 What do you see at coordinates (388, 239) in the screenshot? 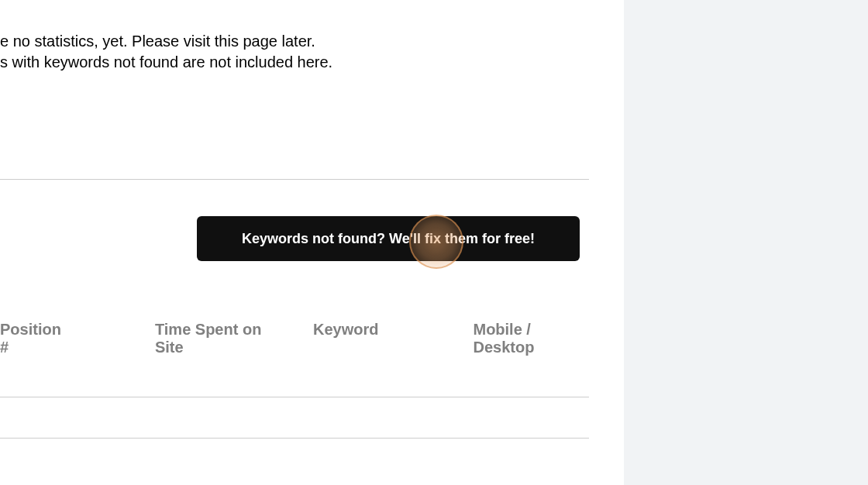
I see `fix-keywords-button-label: Keywords not found? We'll fix them for f…` at bounding box center [388, 239].